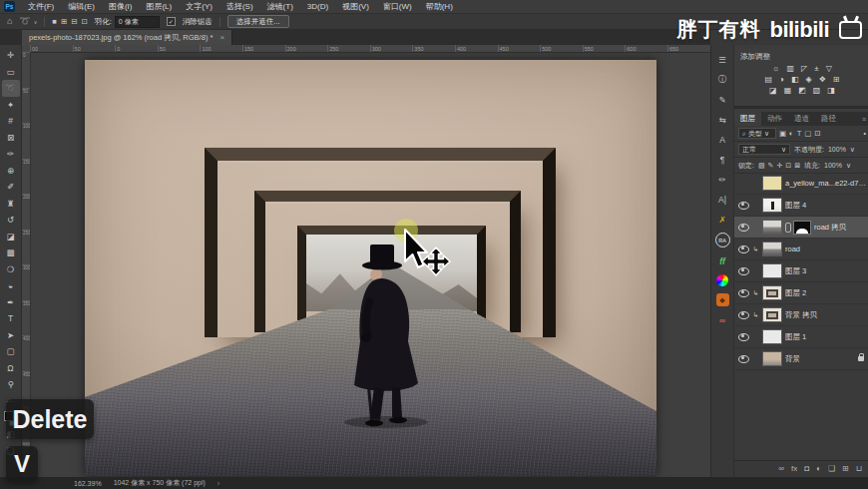 This screenshot has width=868, height=489. I want to click on layers-footer-icon: ◘, so click(806, 469).